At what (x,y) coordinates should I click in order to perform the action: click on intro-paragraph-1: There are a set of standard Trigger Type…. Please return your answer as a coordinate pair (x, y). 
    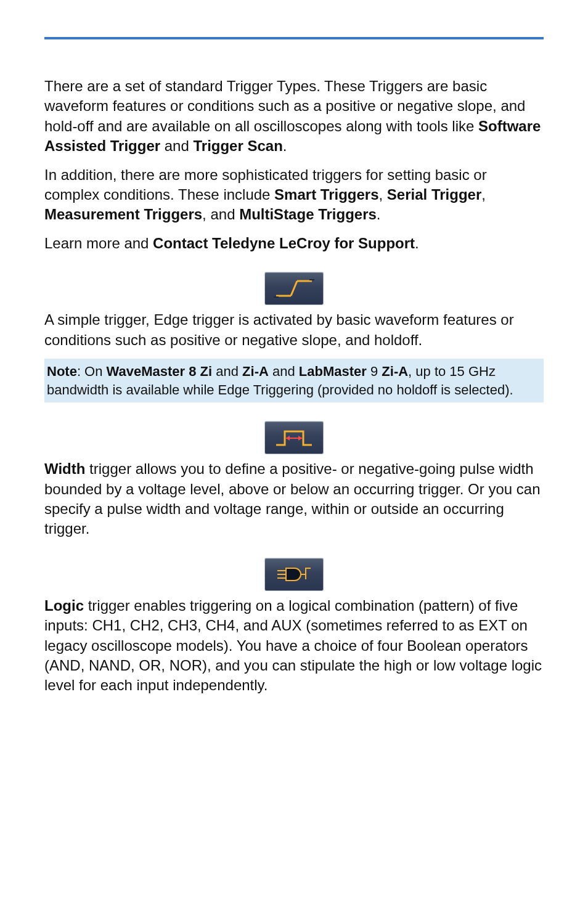
    Looking at the image, I should click on (294, 116).